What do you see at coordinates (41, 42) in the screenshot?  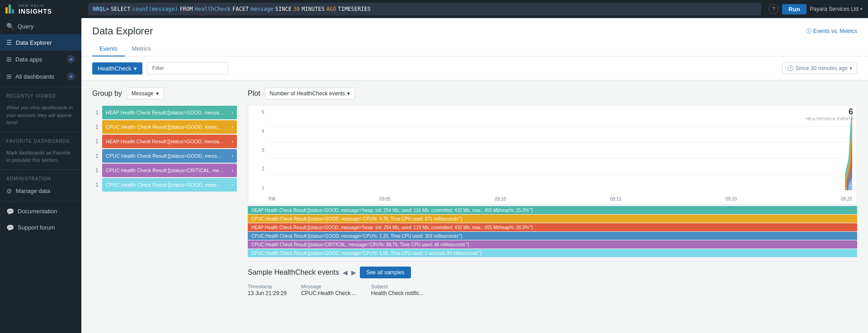 I see `sidebar-item-data-explorer: ☰ Data Explorer` at bounding box center [41, 42].